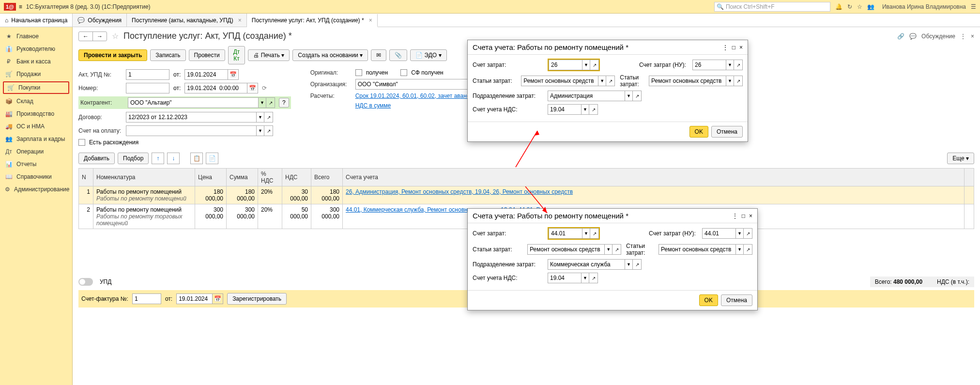  What do you see at coordinates (36, 36) in the screenshot?
I see `sidebar-item-main: ★Главное` at bounding box center [36, 36].